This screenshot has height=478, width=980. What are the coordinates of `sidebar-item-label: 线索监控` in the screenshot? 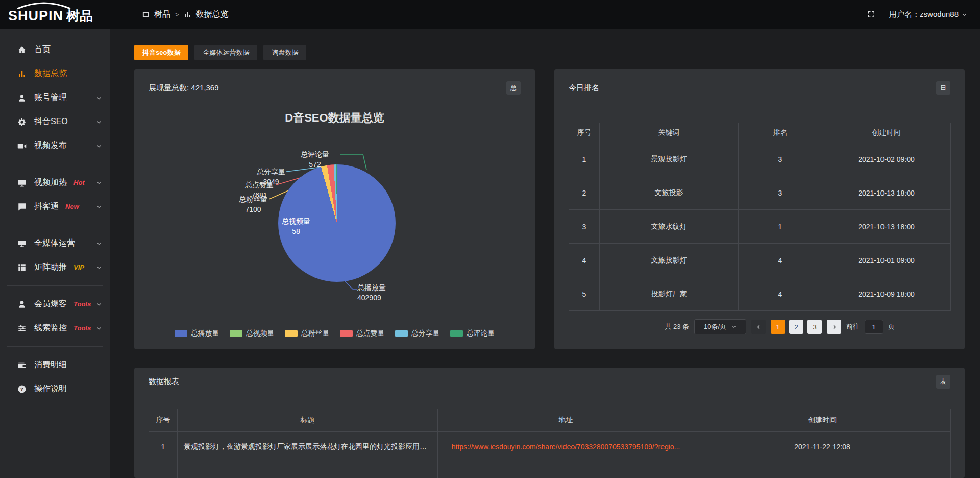 It's located at (51, 328).